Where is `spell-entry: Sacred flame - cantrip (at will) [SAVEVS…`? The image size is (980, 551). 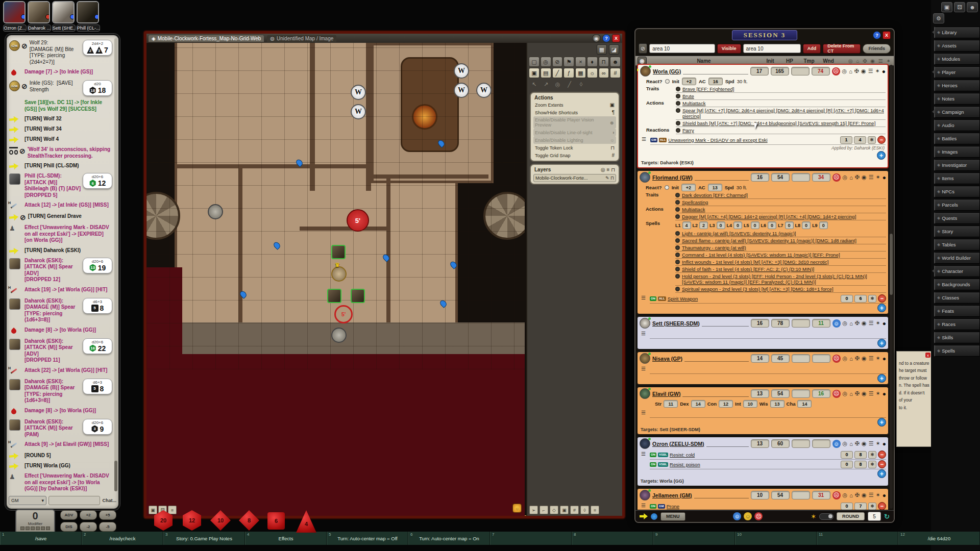 spell-entry: Sacred flame - cantrip (at will) [SAVEVS… is located at coordinates (781, 241).